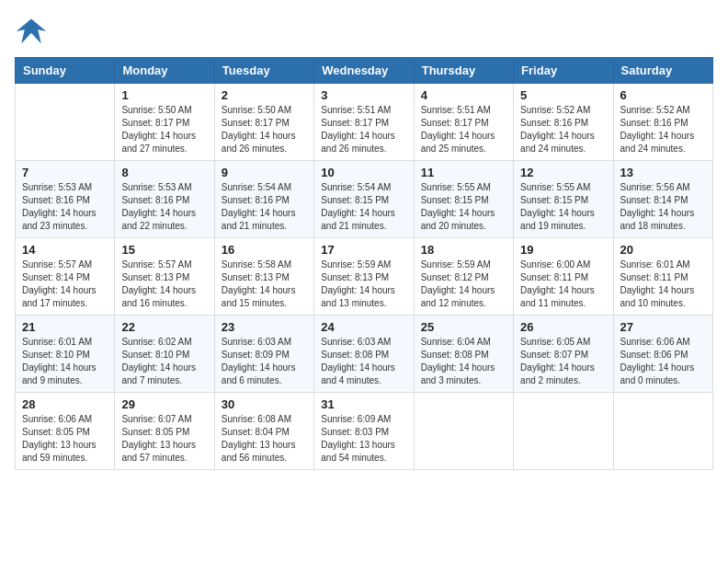 Image resolution: width=728 pixels, height=563 pixels. I want to click on column-header-thursday: Thursday, so click(463, 71).